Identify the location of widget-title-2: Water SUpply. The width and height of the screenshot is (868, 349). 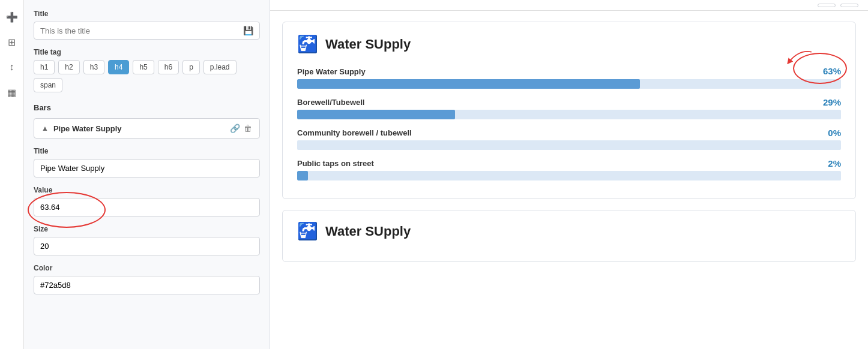
(368, 231).